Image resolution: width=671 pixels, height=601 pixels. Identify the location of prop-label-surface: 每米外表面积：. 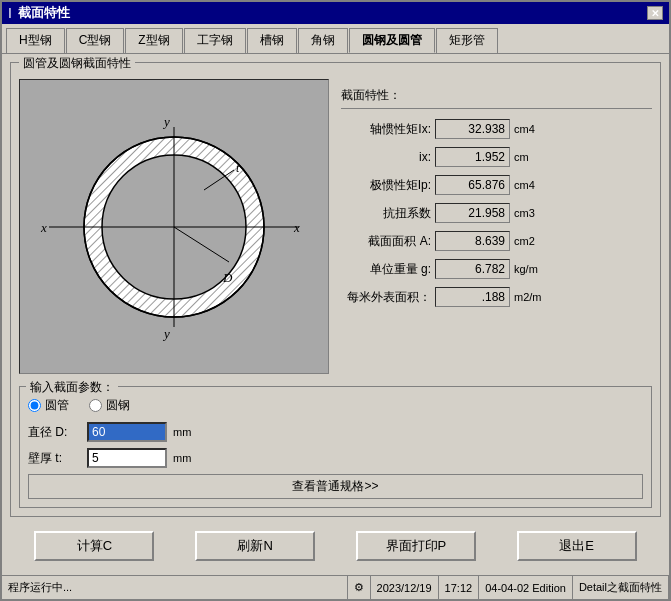
(386, 298).